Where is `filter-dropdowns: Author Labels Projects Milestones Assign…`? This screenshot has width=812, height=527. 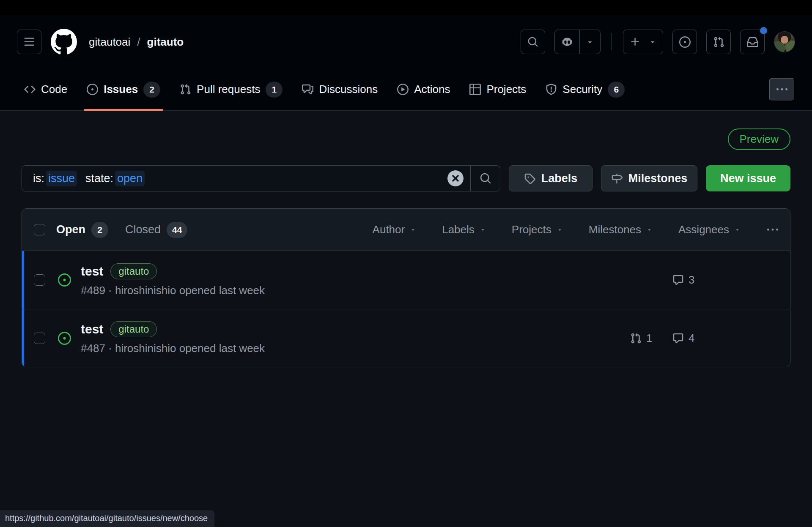 filter-dropdowns: Author Labels Projects Milestones Assign… is located at coordinates (575, 230).